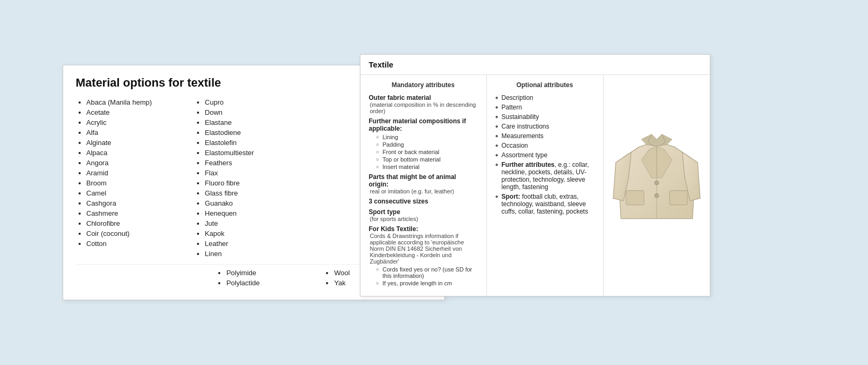 The height and width of the screenshot is (365, 868). I want to click on optional-item: Occasion, so click(545, 146).